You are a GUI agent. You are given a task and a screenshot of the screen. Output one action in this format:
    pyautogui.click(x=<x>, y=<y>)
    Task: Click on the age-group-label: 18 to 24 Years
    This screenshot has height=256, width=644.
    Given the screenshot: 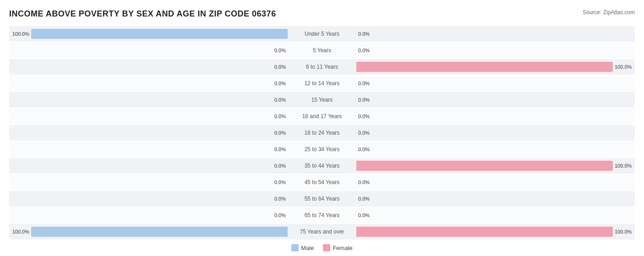 What is the action you would take?
    pyautogui.click(x=322, y=133)
    